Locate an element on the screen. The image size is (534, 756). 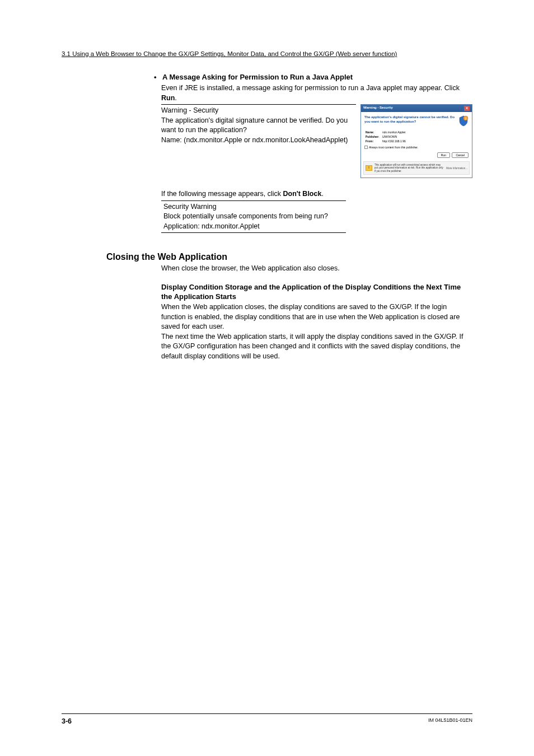
warning-triangle-icon: ! is located at coordinates (369, 168).